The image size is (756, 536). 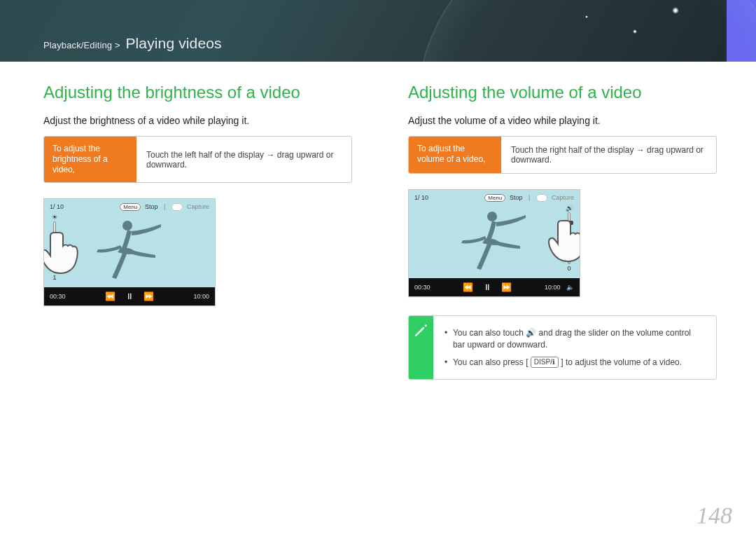 What do you see at coordinates (421, 348) in the screenshot?
I see `tip-badge` at bounding box center [421, 348].